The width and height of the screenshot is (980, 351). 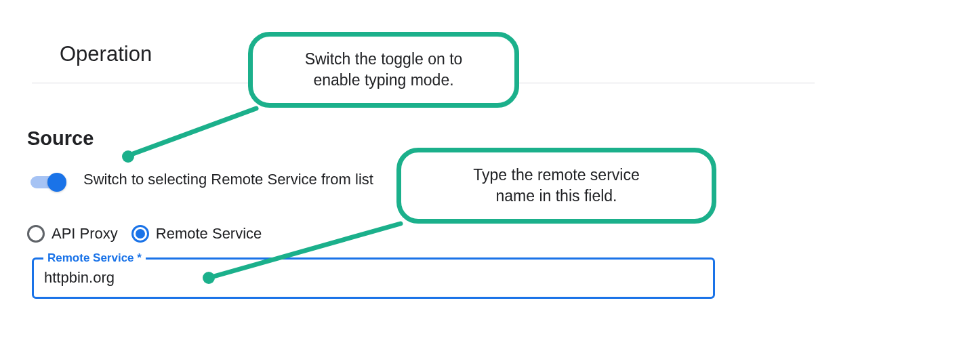 I want to click on operation-heading: Operation, so click(x=106, y=54).